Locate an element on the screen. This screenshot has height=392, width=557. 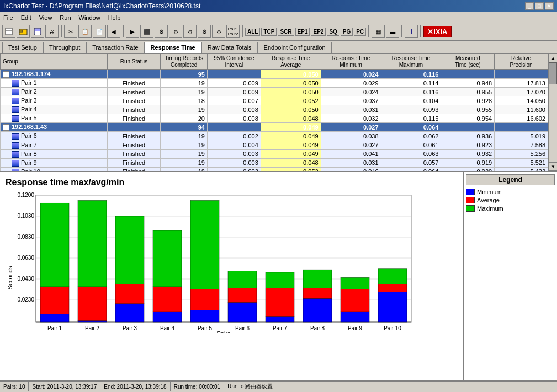
tb-new is located at coordinates (9, 31).